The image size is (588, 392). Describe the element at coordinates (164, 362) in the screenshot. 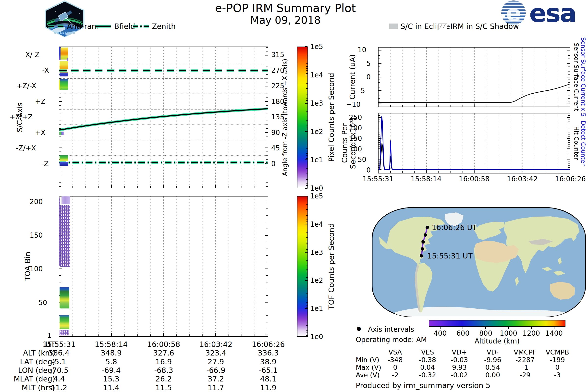

I see `et-lat-2: 16.9` at that location.